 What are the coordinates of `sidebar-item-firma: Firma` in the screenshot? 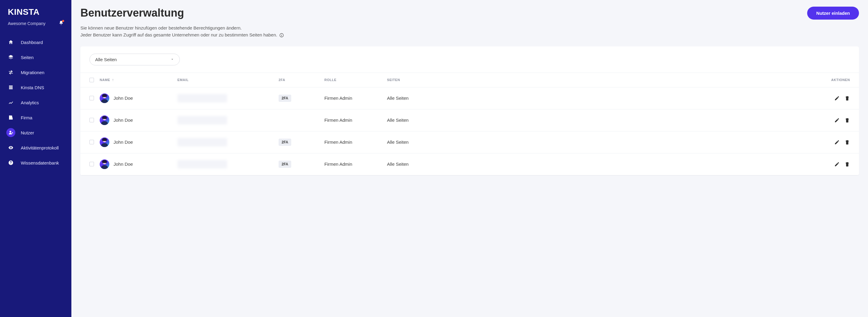 It's located at (36, 117).